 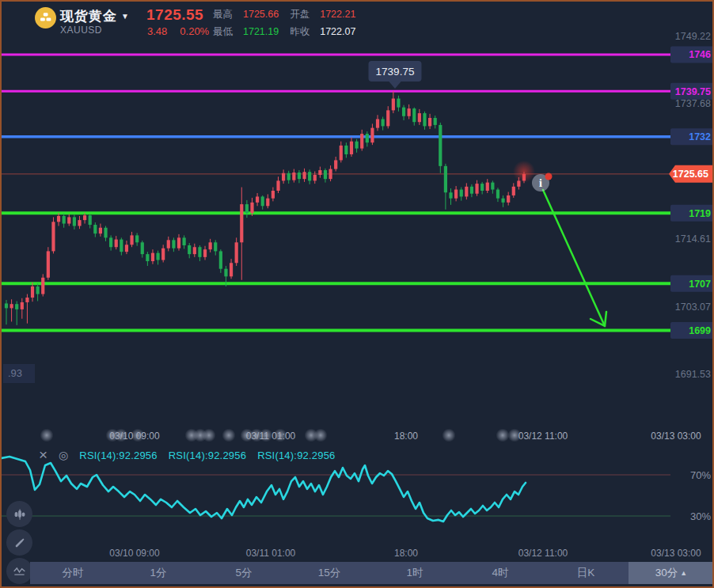 I want to click on draw-tool-button, so click(x=19, y=543).